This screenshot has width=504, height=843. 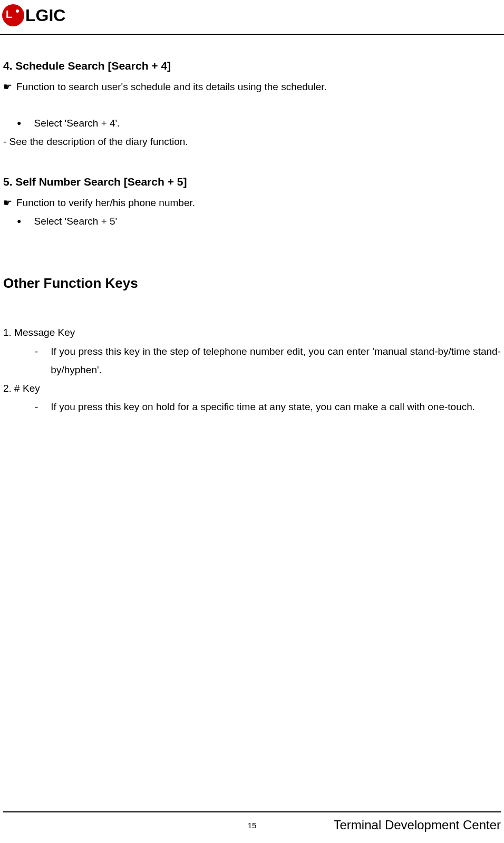 What do you see at coordinates (252, 407) in the screenshot?
I see `item-2-description: - If you press this key on hold for a sp…` at bounding box center [252, 407].